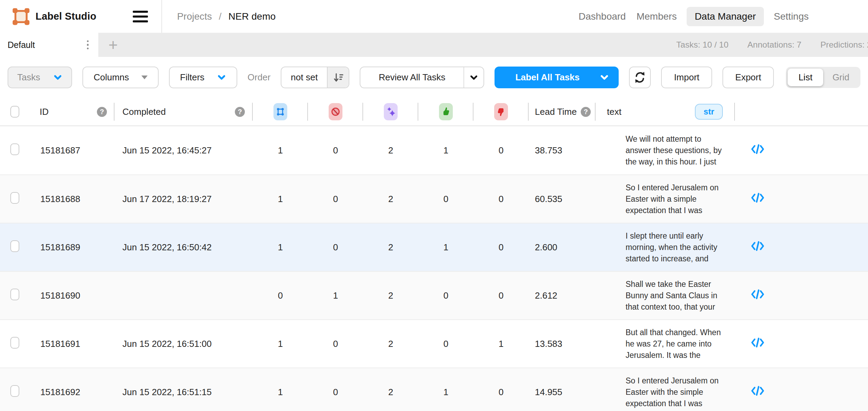 The width and height of the screenshot is (868, 411). Describe the element at coordinates (74, 112) in the screenshot. I see `column-header-id: ID ?` at that location.